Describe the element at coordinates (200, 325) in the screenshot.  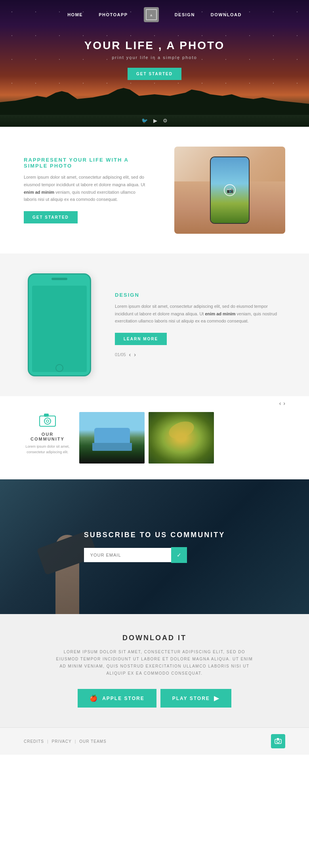
I see `design-text: DESIGN Lorem ipsum dolor sit amet, conse…` at that location.